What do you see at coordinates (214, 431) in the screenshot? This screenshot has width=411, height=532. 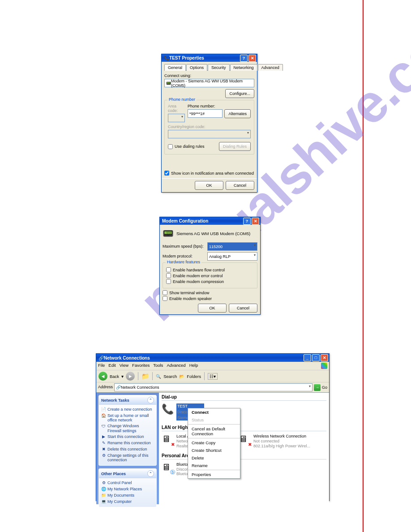 I see `ctx-cancel-default: Cancel as Default Connection` at bounding box center [214, 431].